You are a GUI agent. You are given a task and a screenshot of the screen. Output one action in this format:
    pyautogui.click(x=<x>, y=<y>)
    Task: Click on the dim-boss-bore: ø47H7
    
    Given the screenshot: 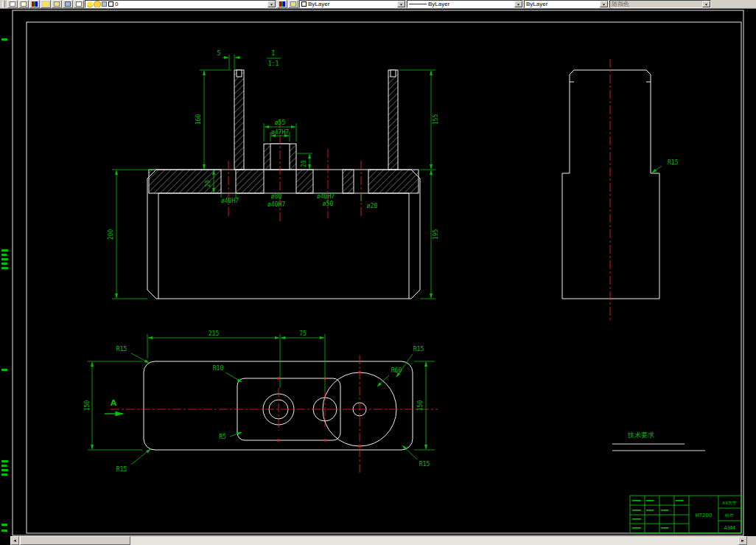 What is the action you would take?
    pyautogui.click(x=280, y=133)
    